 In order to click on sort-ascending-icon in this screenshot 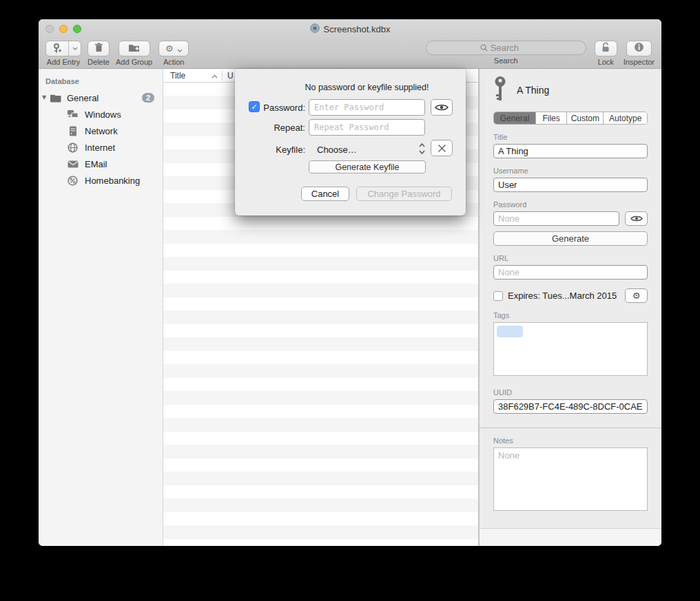, I will do `click(215, 76)`.